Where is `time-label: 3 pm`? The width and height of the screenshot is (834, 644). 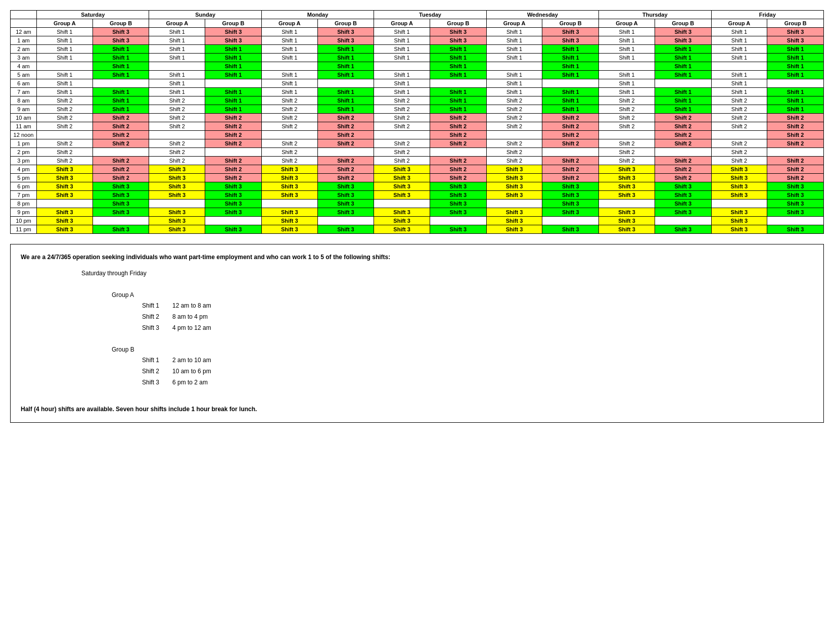 time-label: 3 pm is located at coordinates (24, 161).